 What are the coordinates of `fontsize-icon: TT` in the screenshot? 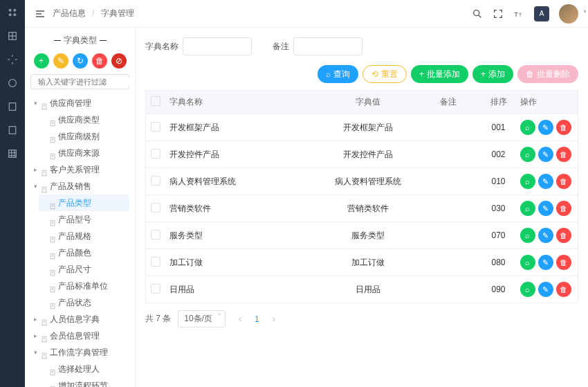 It's located at (519, 14).